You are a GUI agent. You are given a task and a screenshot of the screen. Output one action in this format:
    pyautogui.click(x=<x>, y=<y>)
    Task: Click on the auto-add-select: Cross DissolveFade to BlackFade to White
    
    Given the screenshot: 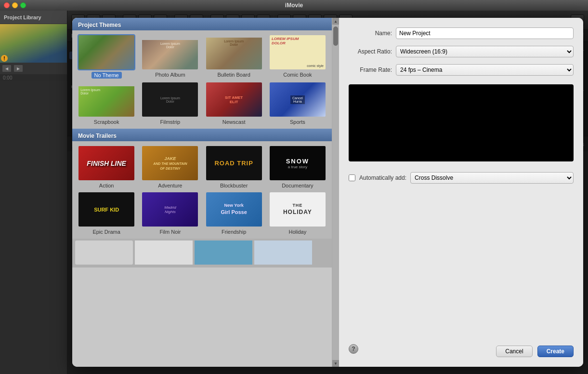 What is the action you would take?
    pyautogui.click(x=492, y=178)
    